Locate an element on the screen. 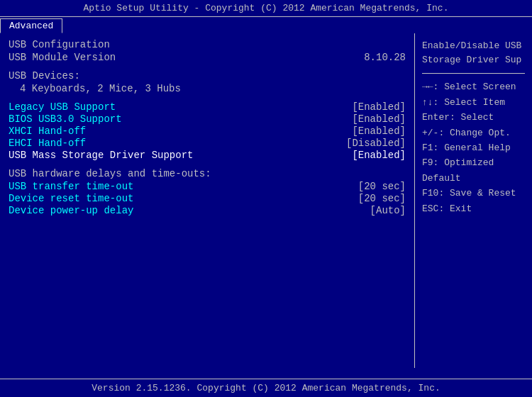 Image resolution: width=532 pixels, height=397 pixels. setting-value-2: [Enabled] is located at coordinates (379, 131).